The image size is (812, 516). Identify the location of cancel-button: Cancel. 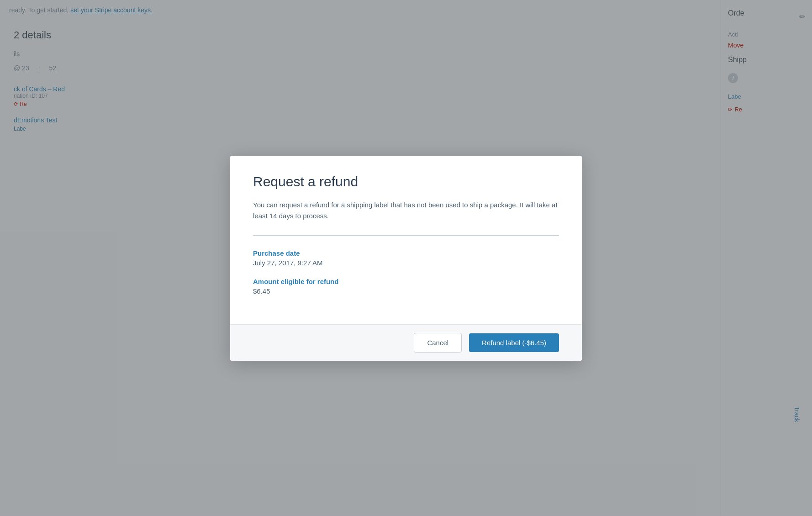
(438, 342).